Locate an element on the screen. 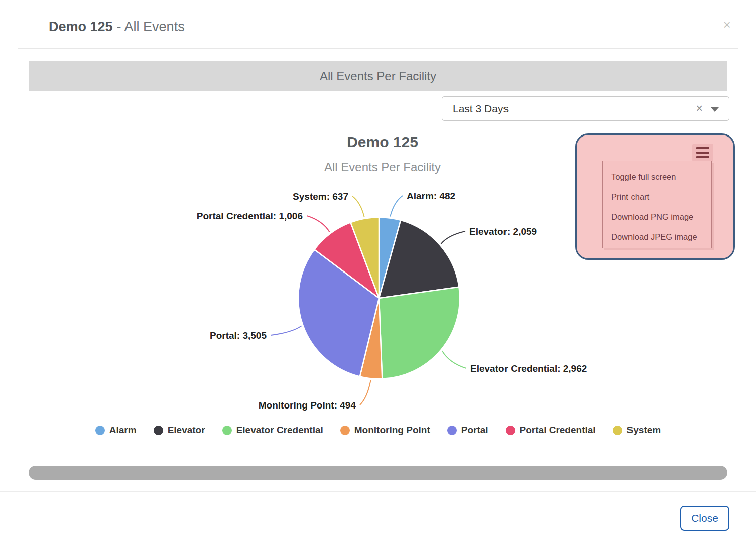  legend-label: Alarm is located at coordinates (123, 430).